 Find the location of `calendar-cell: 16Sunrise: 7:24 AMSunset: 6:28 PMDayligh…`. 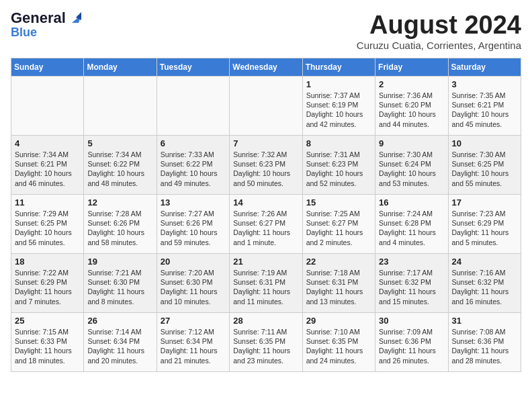

calendar-cell: 16Sunrise: 7:24 AMSunset: 6:28 PMDayligh… is located at coordinates (412, 224).